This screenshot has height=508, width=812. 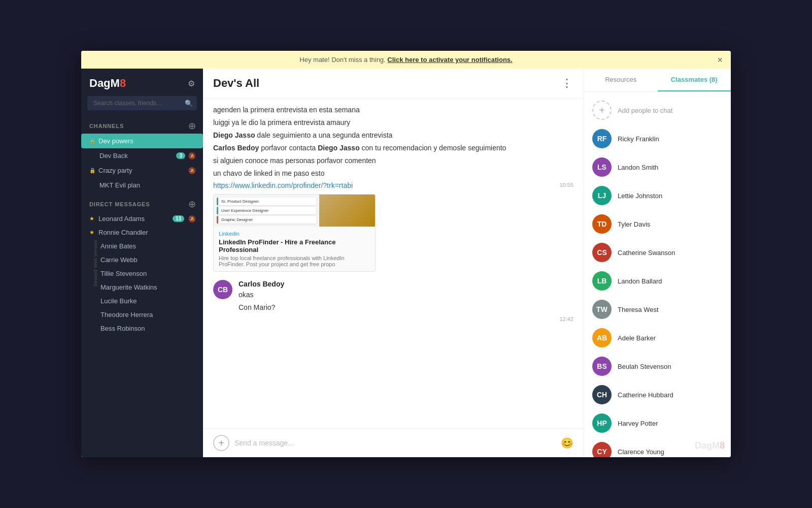 What do you see at coordinates (234, 135) in the screenshot?
I see `msg-sender-inline: Diego Jasso` at bounding box center [234, 135].